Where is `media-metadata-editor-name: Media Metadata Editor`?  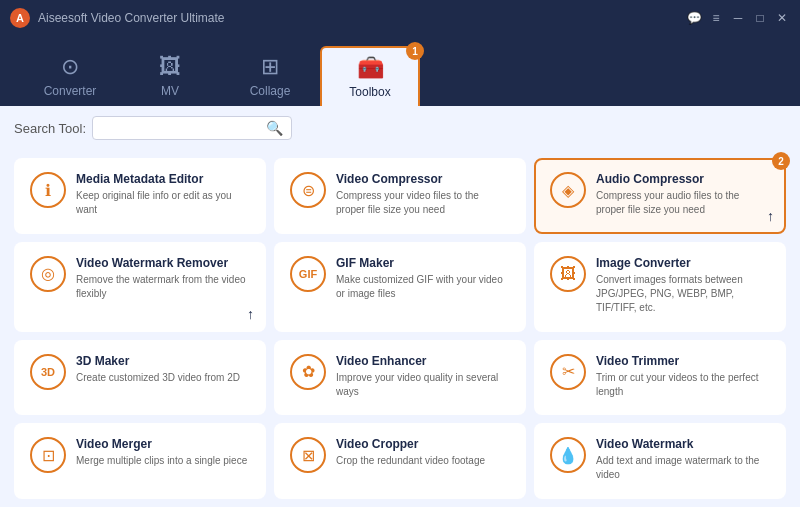
media-metadata-editor-name: Media Metadata Editor is located at coordinates (163, 179).